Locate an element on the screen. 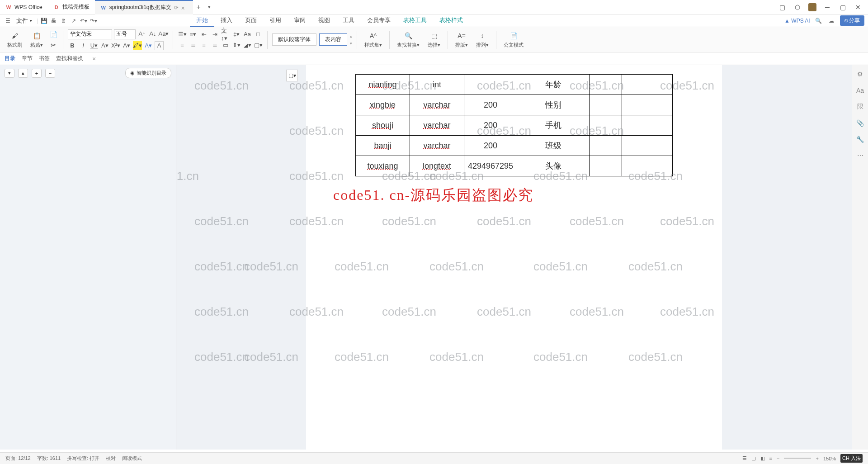  desc-cell: 头像 is located at coordinates (553, 166).